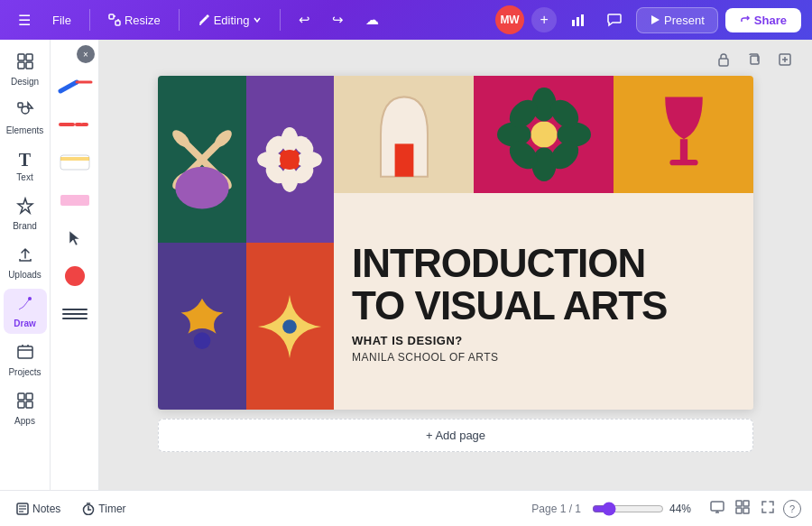 The height and width of the screenshot is (526, 812). I want to click on slide-title: INTRODUCTION TO VISUAL ARTS, so click(543, 284).